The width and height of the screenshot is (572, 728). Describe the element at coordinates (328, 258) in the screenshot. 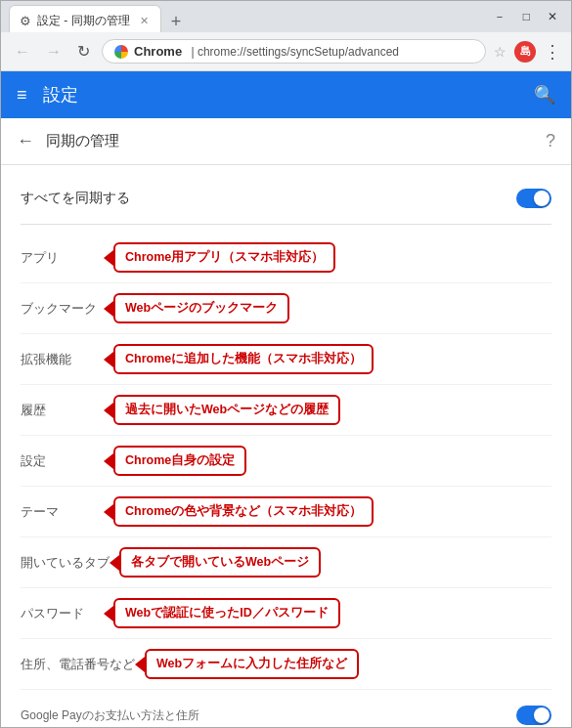

I see `callout-wrap: Chrome用アプリ（スマホ非対応）` at that location.